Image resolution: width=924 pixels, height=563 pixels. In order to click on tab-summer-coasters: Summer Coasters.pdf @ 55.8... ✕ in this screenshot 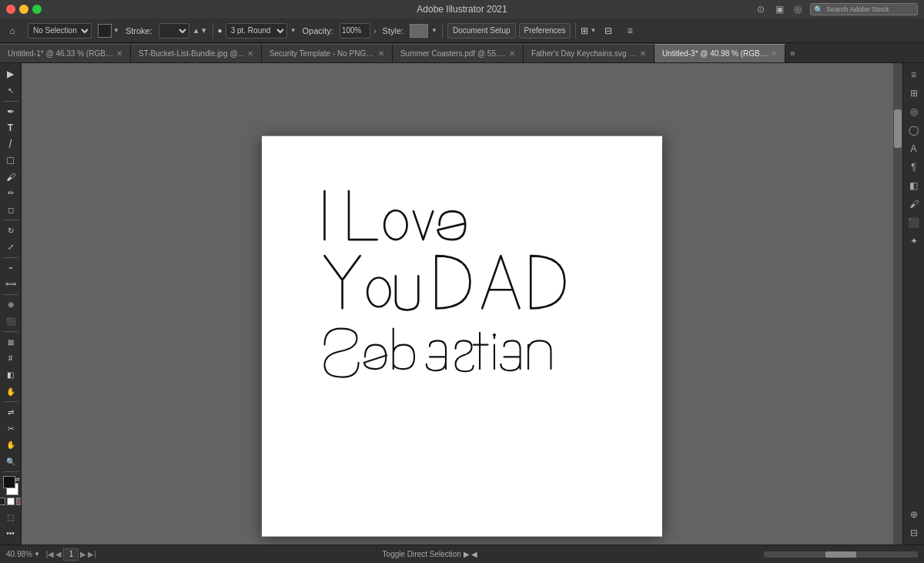, I will do `click(458, 53)`.